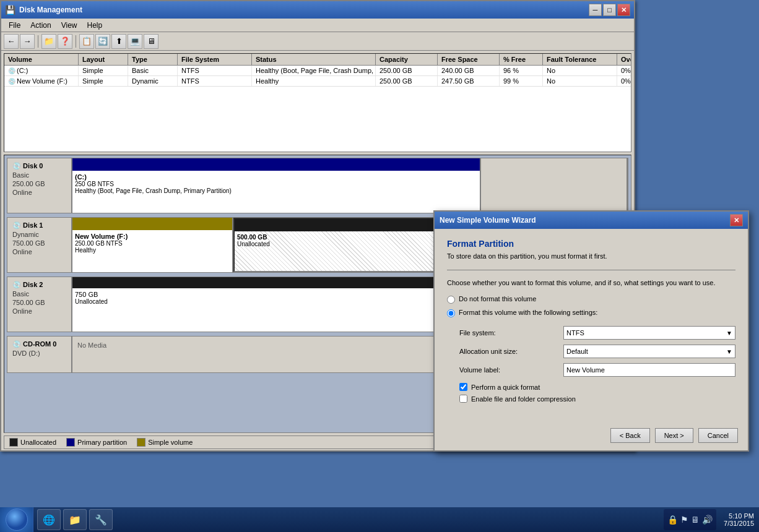 The image size is (759, 532). Describe the element at coordinates (463, 398) in the screenshot. I see `compression-checkbox` at that location.